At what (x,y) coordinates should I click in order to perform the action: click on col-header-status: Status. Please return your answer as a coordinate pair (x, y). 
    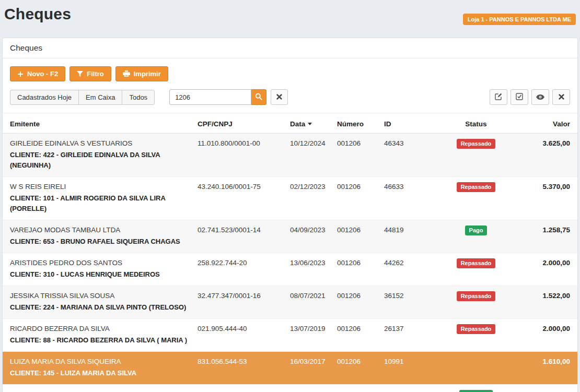
    Looking at the image, I should click on (476, 123).